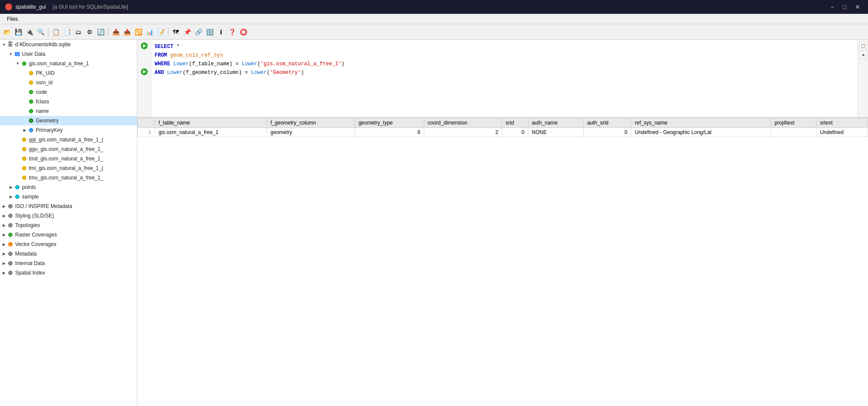  I want to click on sidebar-item-spatial-index: ▶ Spatial Index, so click(68, 273).